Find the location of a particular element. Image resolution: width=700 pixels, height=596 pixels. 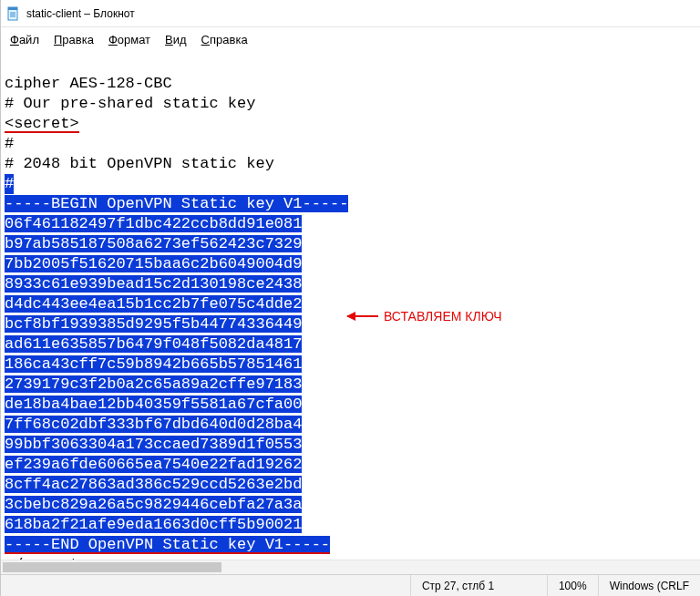

menu-edit: Правка is located at coordinates (74, 40).